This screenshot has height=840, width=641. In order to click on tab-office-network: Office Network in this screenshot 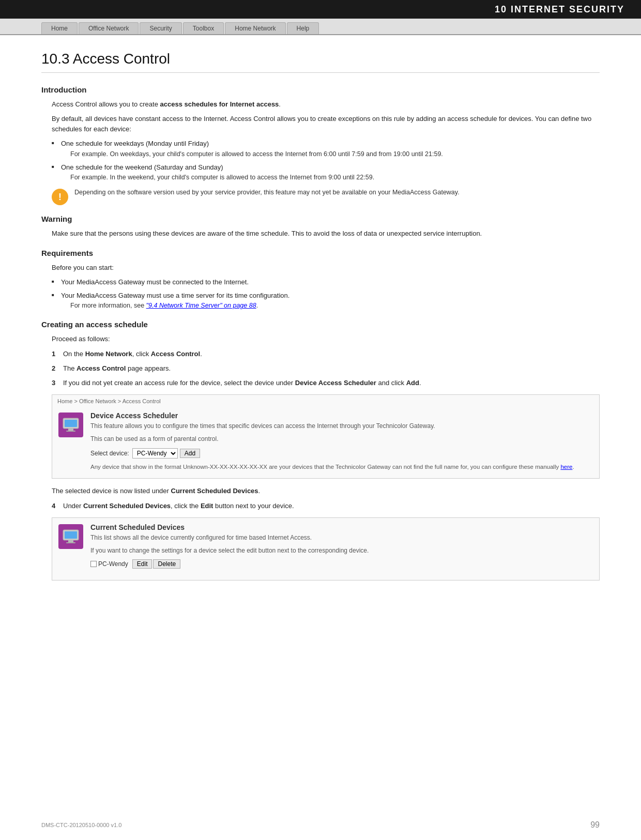, I will do `click(109, 28)`.